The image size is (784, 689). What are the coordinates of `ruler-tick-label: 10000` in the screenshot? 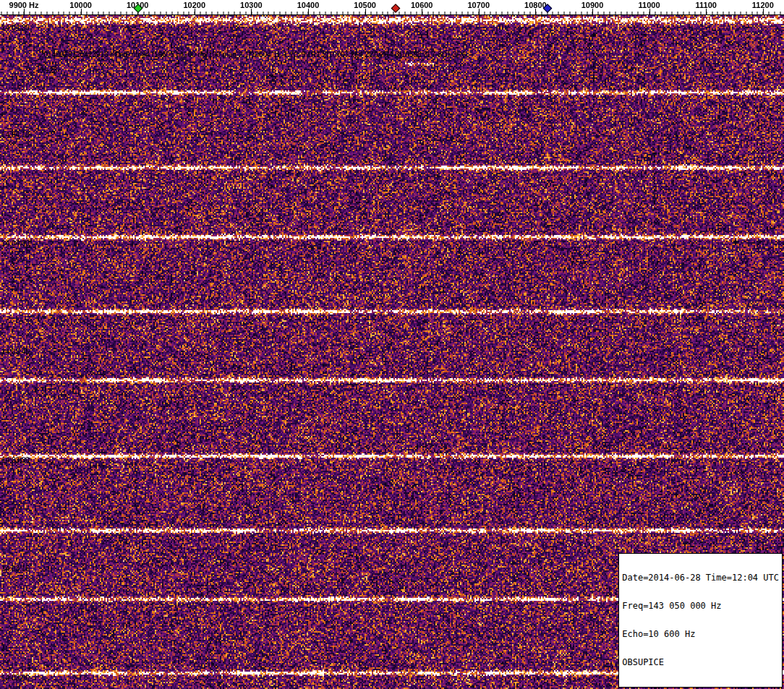 It's located at (81, 5).